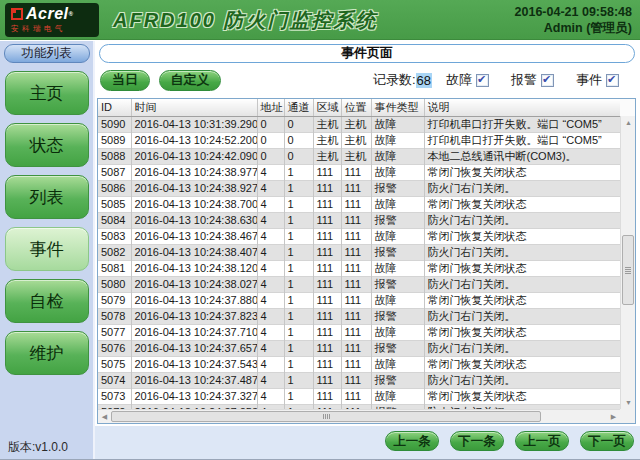  I want to click on table-cell: 主机, so click(356, 124).